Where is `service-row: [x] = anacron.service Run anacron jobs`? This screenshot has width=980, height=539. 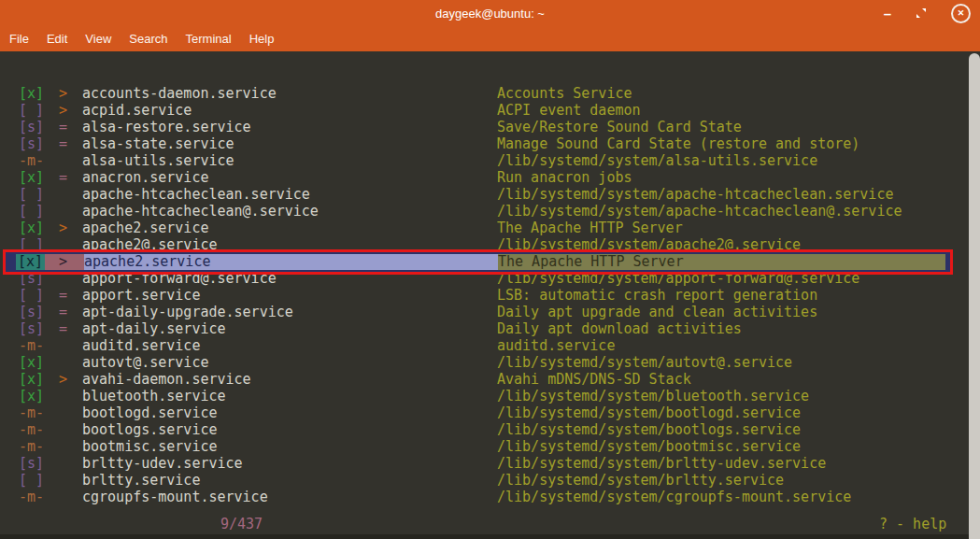
service-row: [x] = anacron.service Run anacron jobs is located at coordinates (490, 177).